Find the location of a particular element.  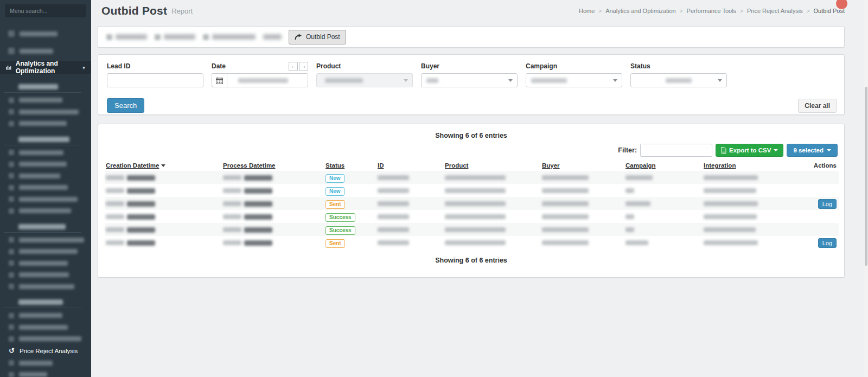

column-header-status: Status is located at coordinates (350, 165).